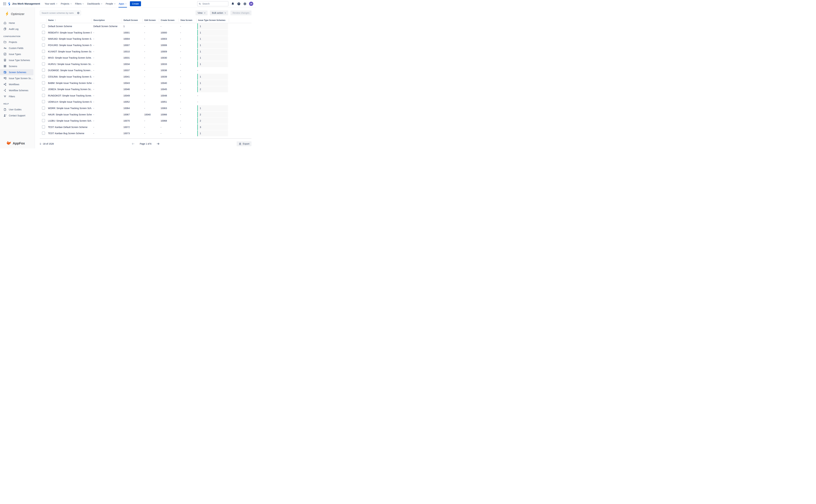 The width and height of the screenshot is (816, 504). What do you see at coordinates (251, 4) in the screenshot?
I see `avatar: JR` at bounding box center [251, 4].